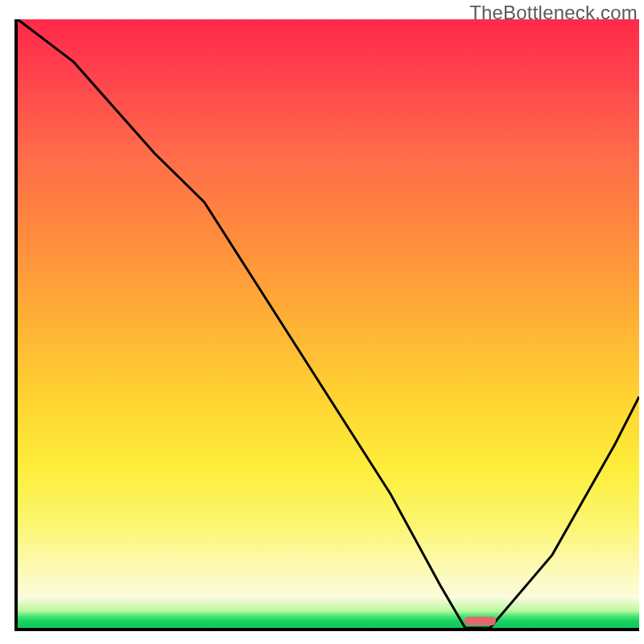 The height and width of the screenshot is (644, 644). I want to click on optimum-marker, so click(480, 621).